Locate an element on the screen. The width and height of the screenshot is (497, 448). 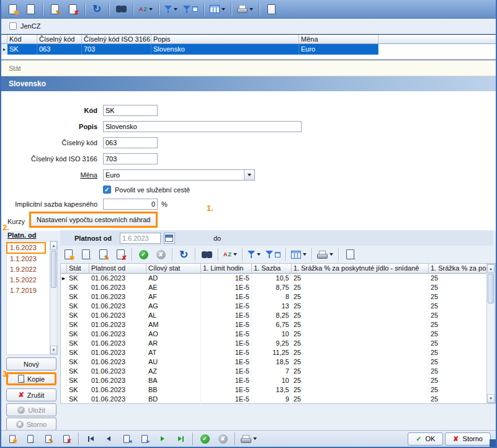
ciselny-kod-input is located at coordinates (130, 143).